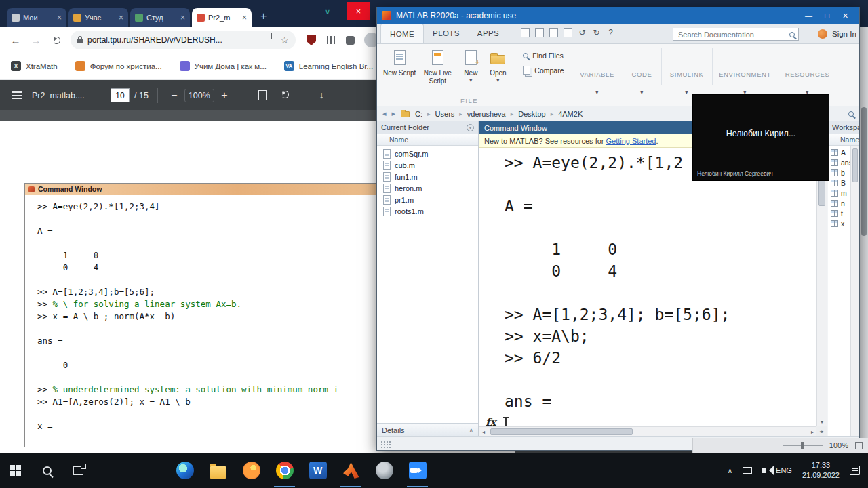 The image size is (868, 488). I want to click on cut-icon, so click(540, 33).